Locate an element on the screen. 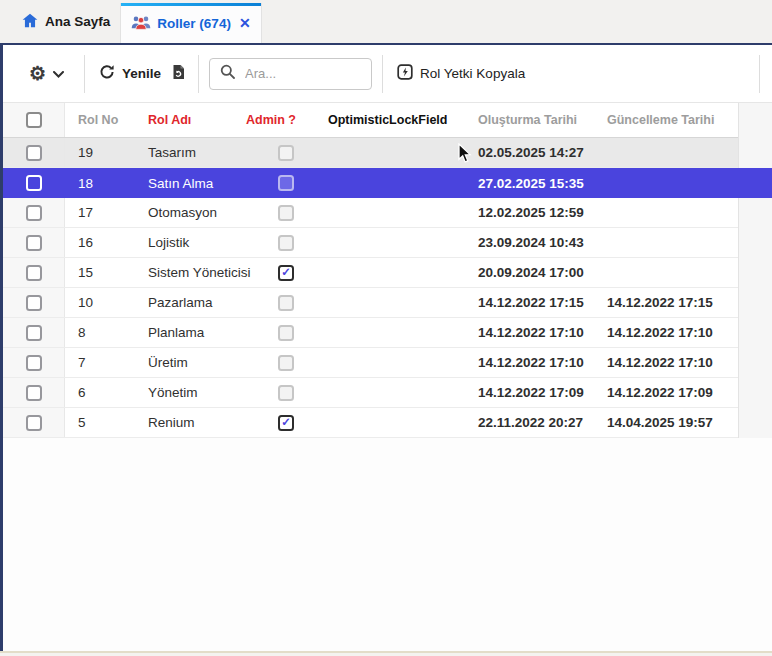  refresh-label: Yenile is located at coordinates (142, 74).